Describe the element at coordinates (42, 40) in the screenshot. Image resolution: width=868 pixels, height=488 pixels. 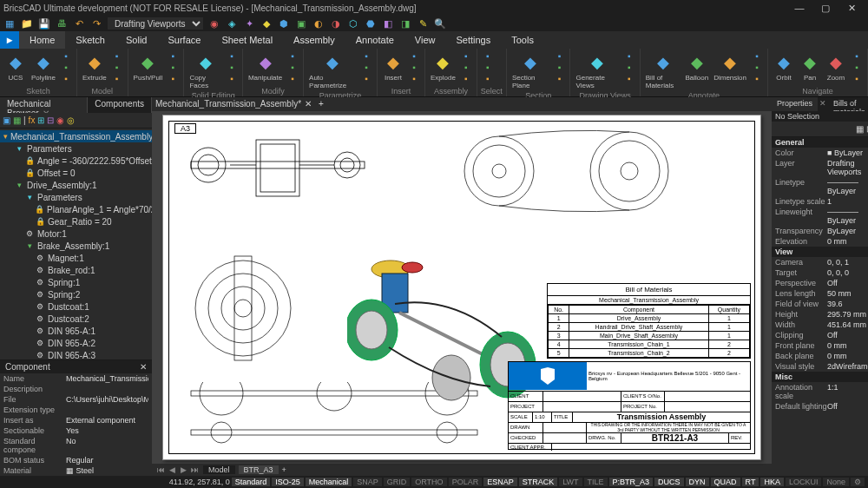
I see `menu-home: Home` at that location.